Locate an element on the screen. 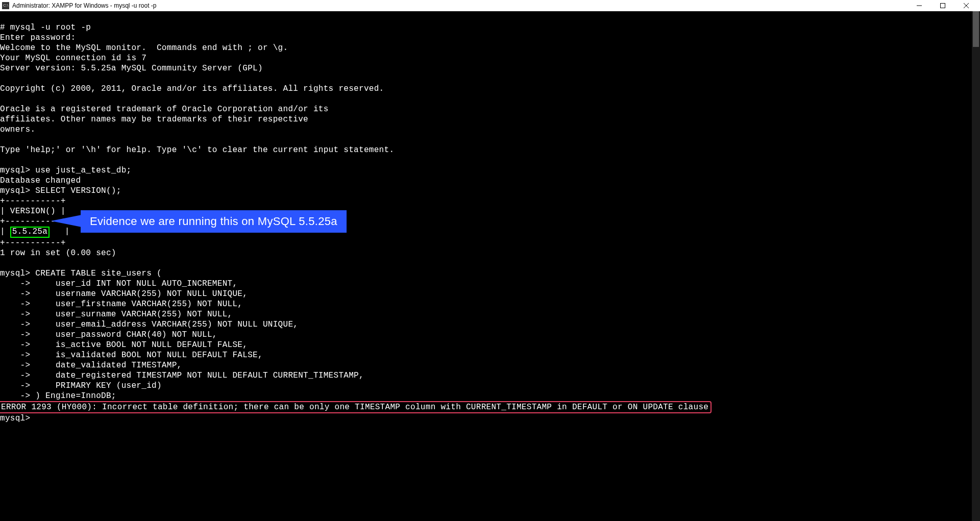  terminal-line: -> PRIMARY KEY (user_id) is located at coordinates (490, 386).